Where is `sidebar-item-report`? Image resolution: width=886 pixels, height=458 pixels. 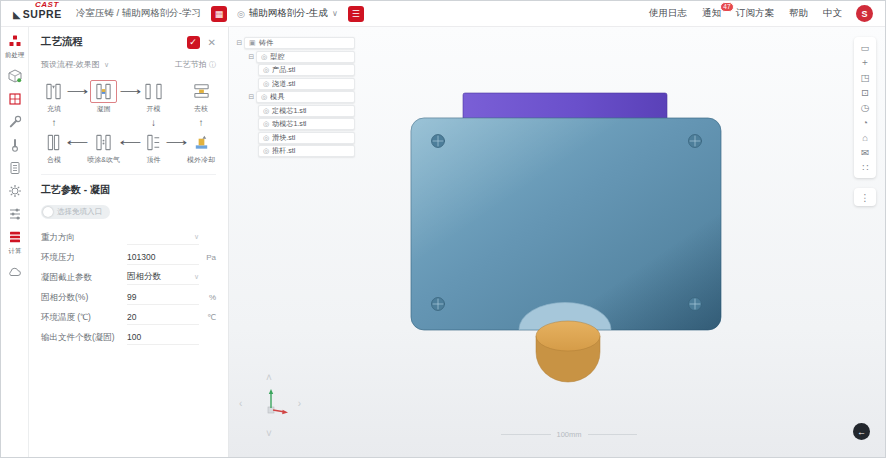
sidebar-item-report is located at coordinates (15, 168).